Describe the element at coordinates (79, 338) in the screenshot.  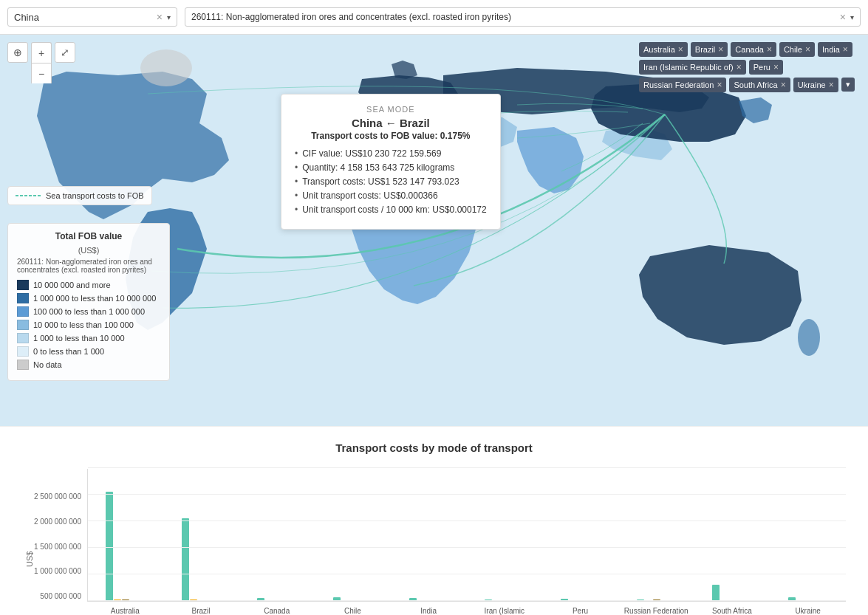
I see `legend-item-label: 1 000 to less than 10 000` at that location.